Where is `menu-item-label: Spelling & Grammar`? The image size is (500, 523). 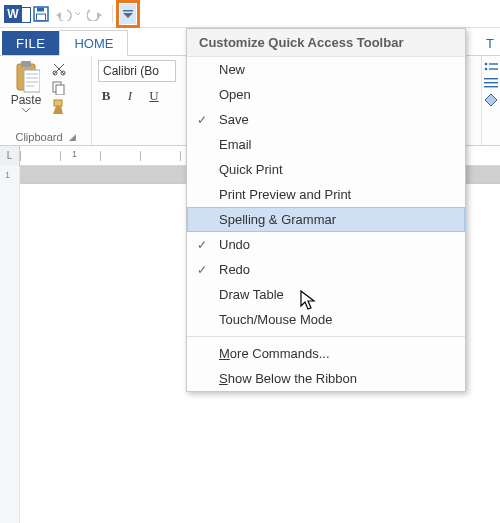 menu-item-label: Spelling & Grammar is located at coordinates (278, 220).